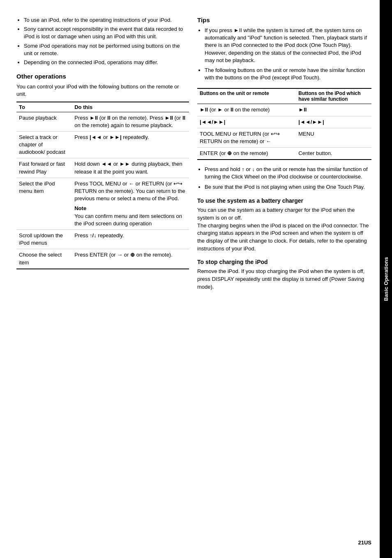 This screenshot has width=392, height=558. Describe the element at coordinates (284, 262) in the screenshot. I see `stop-charging-title: To stop charging the iPod` at that location.